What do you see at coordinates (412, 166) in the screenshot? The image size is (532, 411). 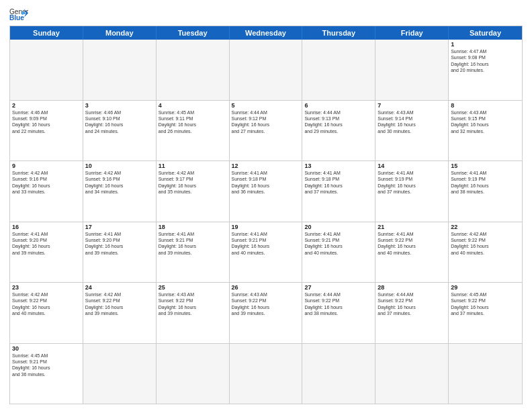 I see `day-number: 14` at bounding box center [412, 166].